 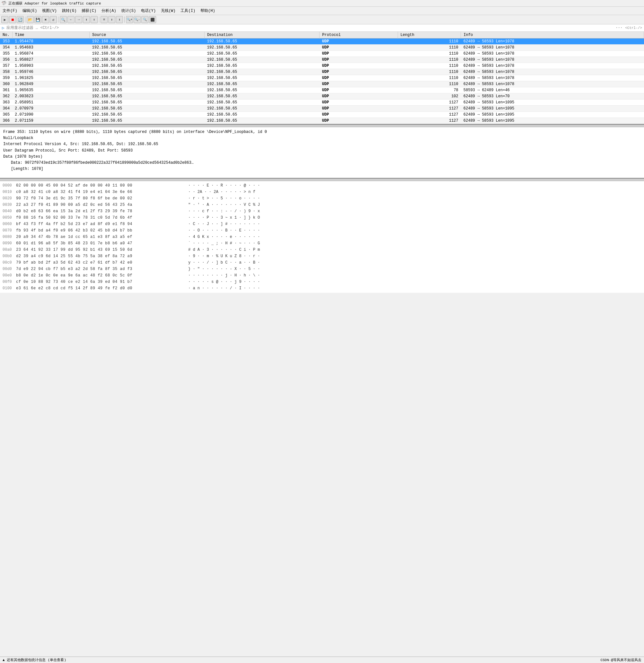 What do you see at coordinates (71, 20) in the screenshot?
I see `back-btn: ←` at bounding box center [71, 20].